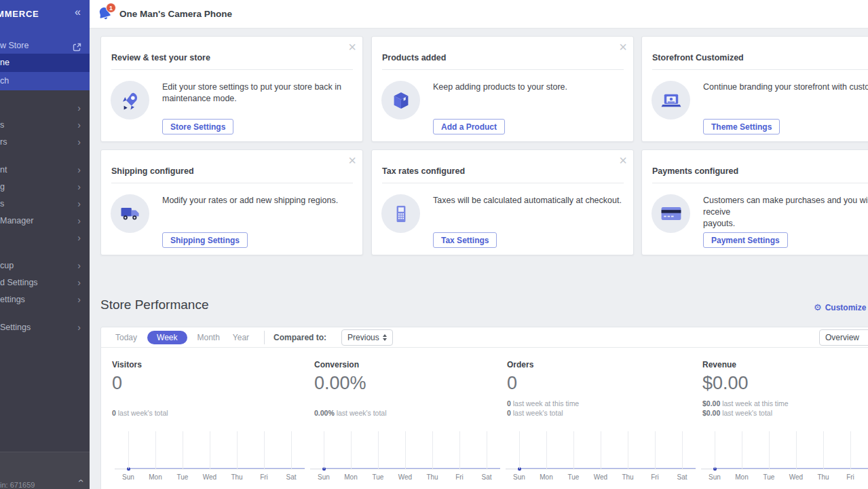  Describe the element at coordinates (469, 126) in the screenshot. I see `add-product-button: Add a Product` at that location.